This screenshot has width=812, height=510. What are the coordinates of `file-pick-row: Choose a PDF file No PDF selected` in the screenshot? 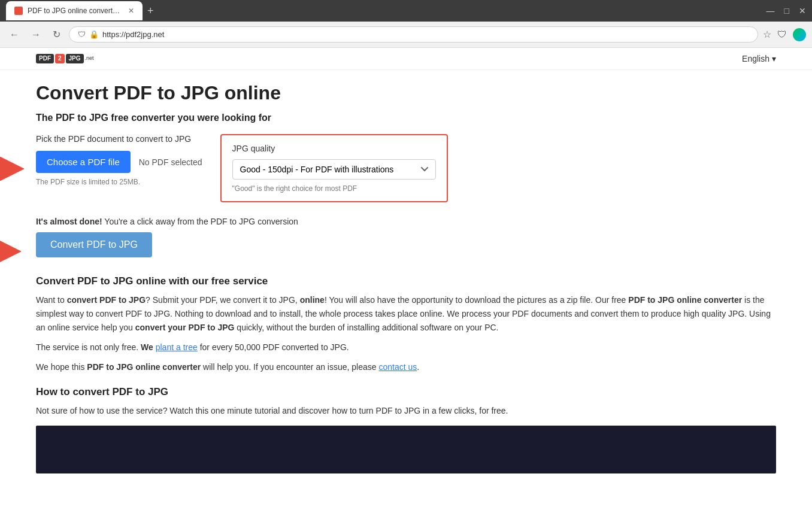 It's located at (119, 162).